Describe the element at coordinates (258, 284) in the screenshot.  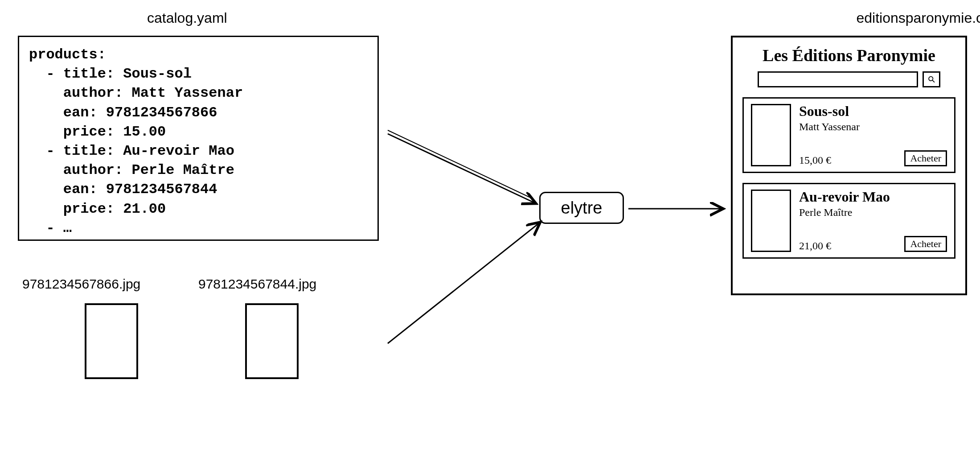
I see `image-file-2-label: 9781234567844.jpg` at that location.